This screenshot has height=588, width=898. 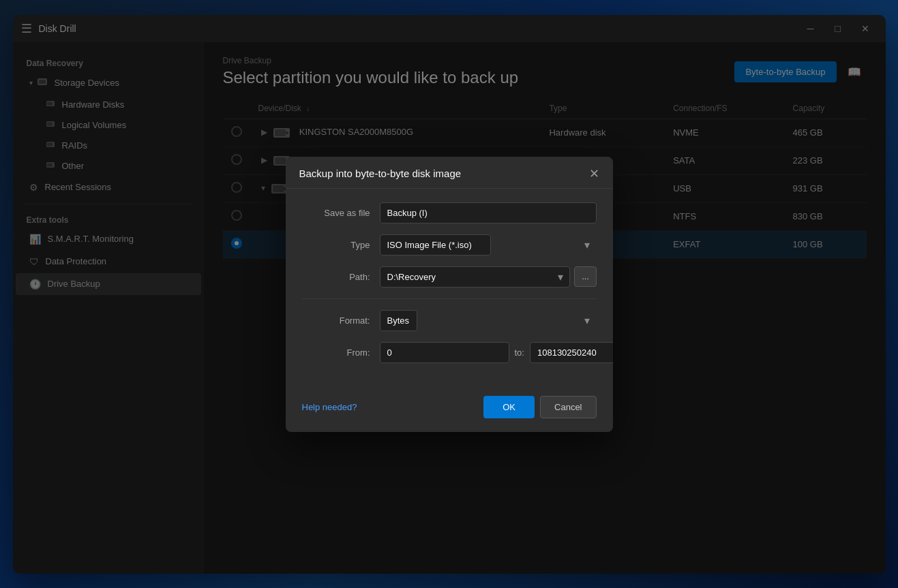 What do you see at coordinates (488, 213) in the screenshot?
I see `save-as-file-input` at bounding box center [488, 213].